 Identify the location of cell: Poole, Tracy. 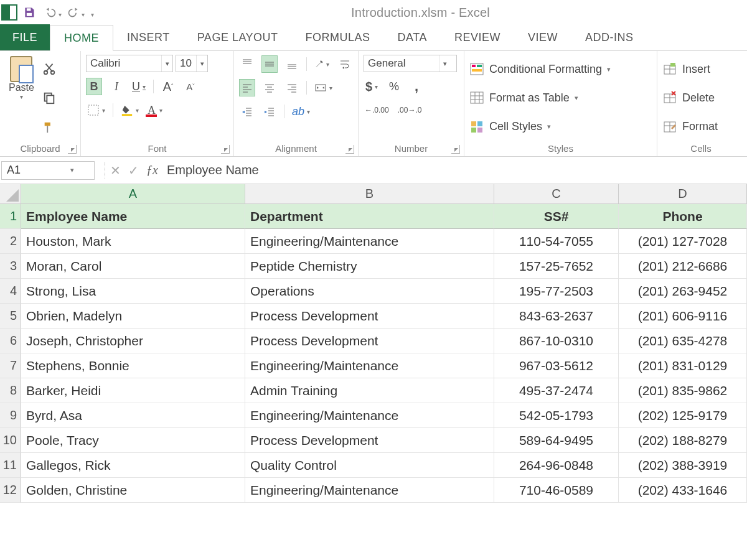
(133, 441).